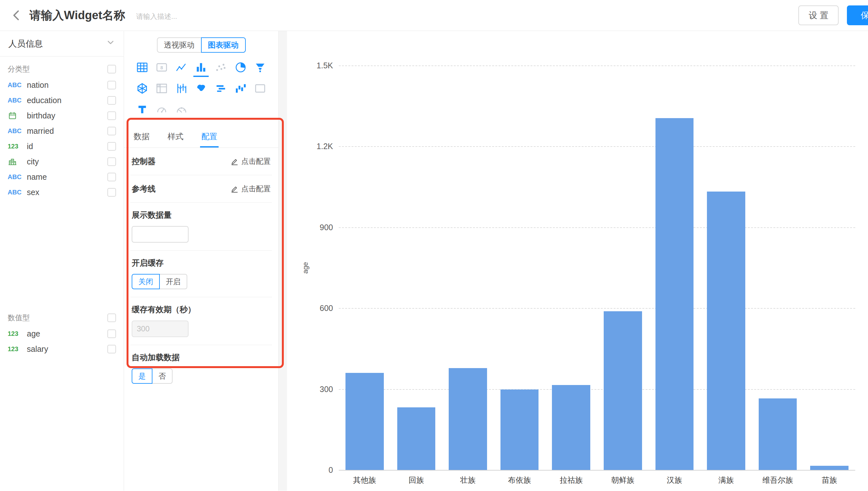  Describe the element at coordinates (201, 189) in the screenshot. I see `reference-line-row: 参考线 点击配置` at that location.